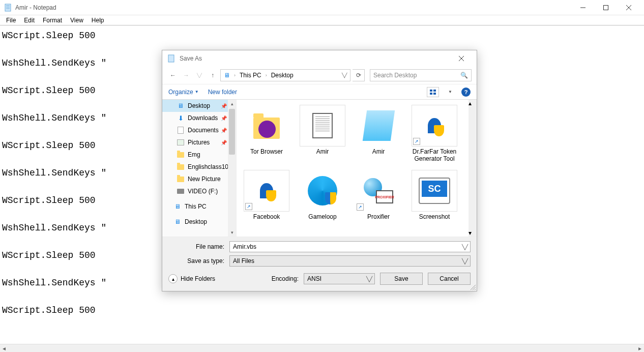 The image size is (644, 352). What do you see at coordinates (199, 130) in the screenshot?
I see `sidebar-item: Documents📌` at bounding box center [199, 130].